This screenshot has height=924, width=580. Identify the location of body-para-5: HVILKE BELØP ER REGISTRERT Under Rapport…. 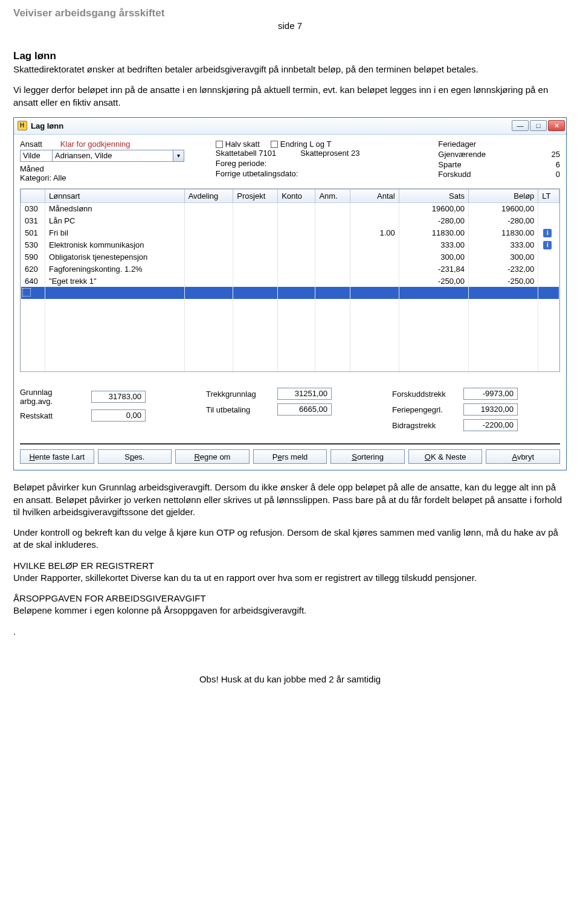
(290, 573).